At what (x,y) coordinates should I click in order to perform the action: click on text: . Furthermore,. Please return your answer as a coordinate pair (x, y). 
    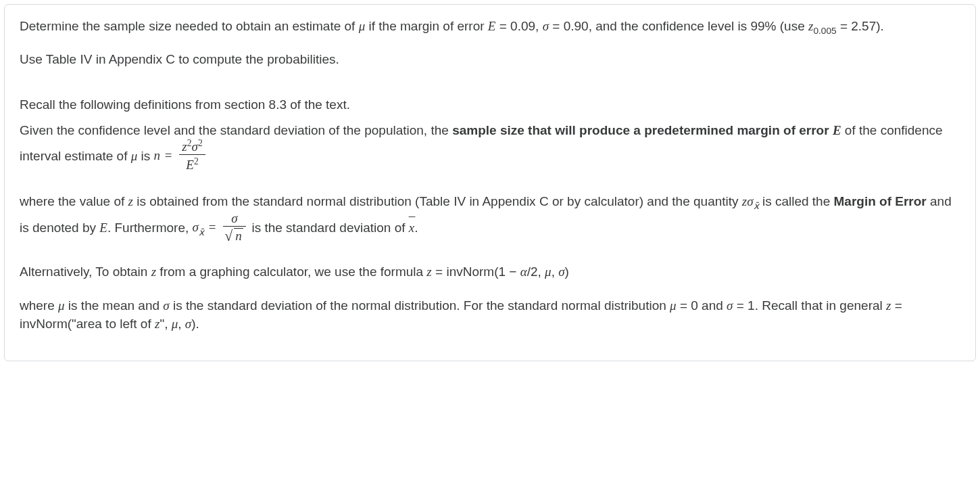
    Looking at the image, I should click on (150, 227).